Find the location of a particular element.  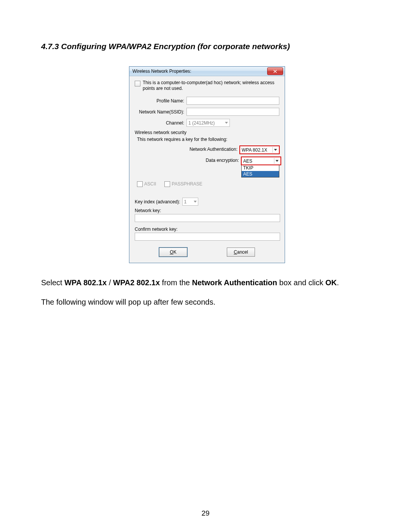

close-button is located at coordinates (275, 71).